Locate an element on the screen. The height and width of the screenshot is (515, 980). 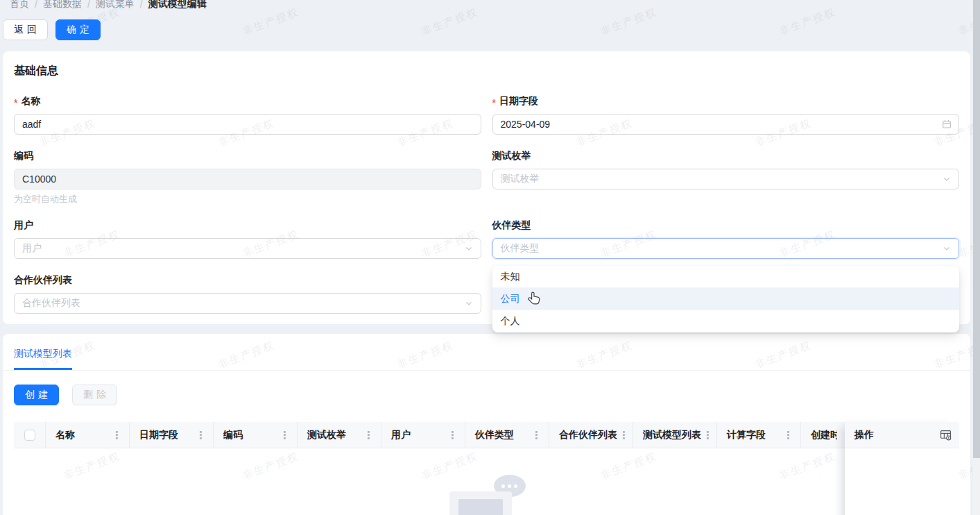
dropdown-option-person: 个人 is located at coordinates (726, 321).